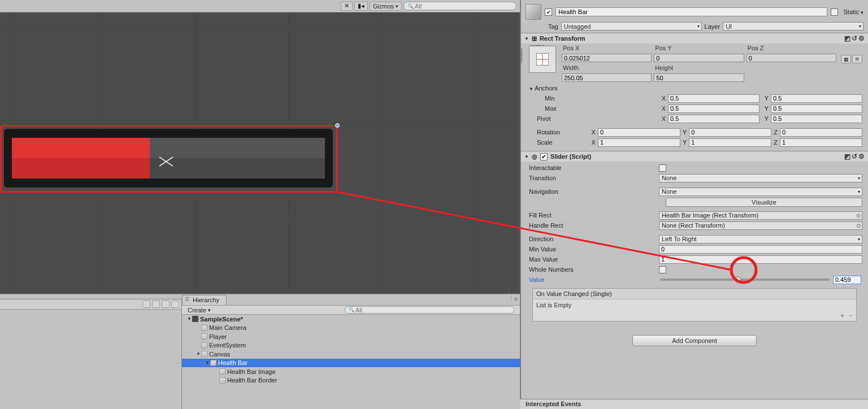  Describe the element at coordinates (351, 362) in the screenshot. I see `hierarchy-tree: ▼SampleScene*Main CameraPlayerEventSyste…` at that location.